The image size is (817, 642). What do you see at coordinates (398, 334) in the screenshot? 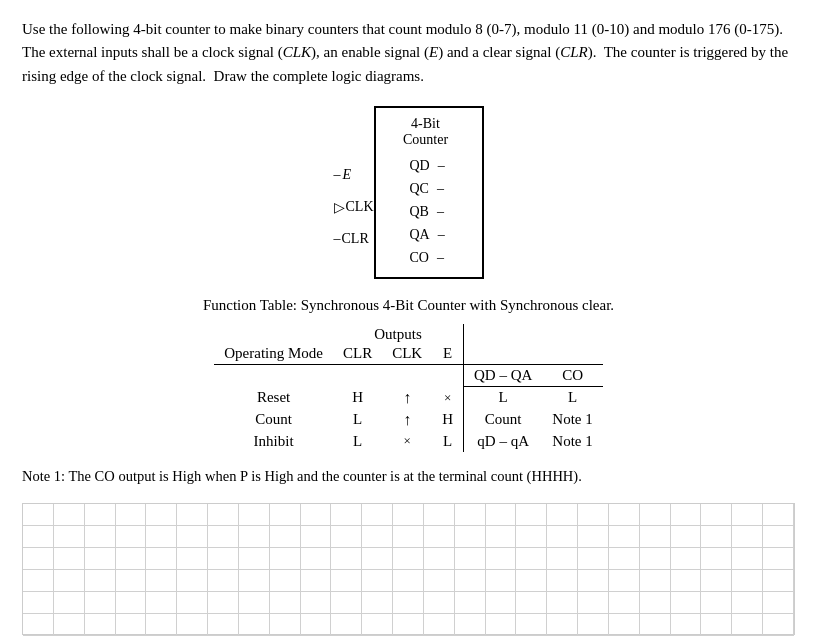
I see `outputs-header: Outputs` at bounding box center [398, 334].